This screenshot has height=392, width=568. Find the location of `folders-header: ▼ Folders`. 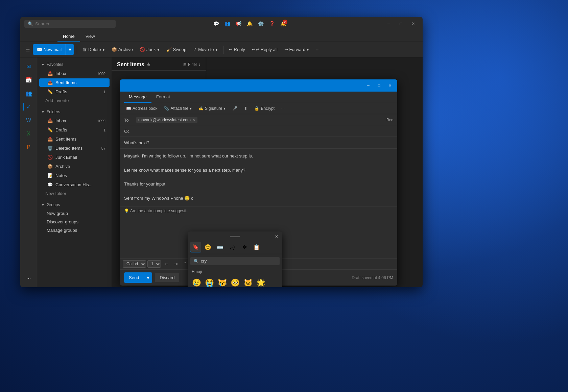

folders-header: ▼ Folders is located at coordinates (74, 112).